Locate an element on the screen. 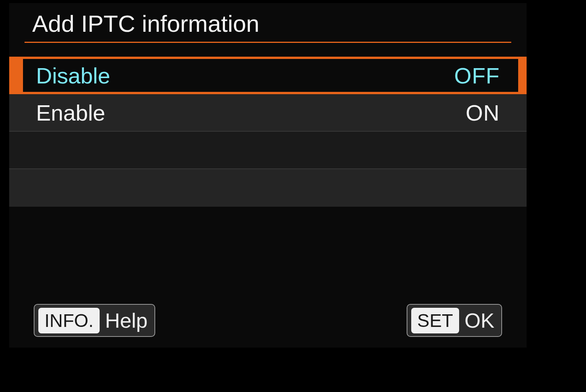  page-title: Add IPTC information is located at coordinates (268, 20).